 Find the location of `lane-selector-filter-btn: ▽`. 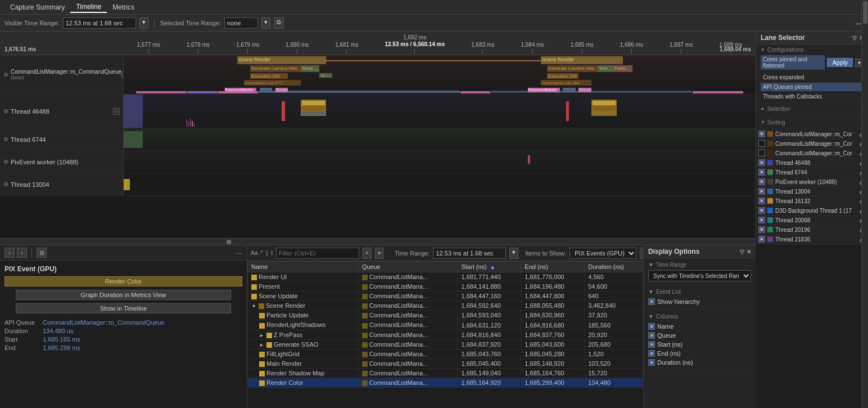

lane-selector-filter-btn: ▽ is located at coordinates (855, 38).